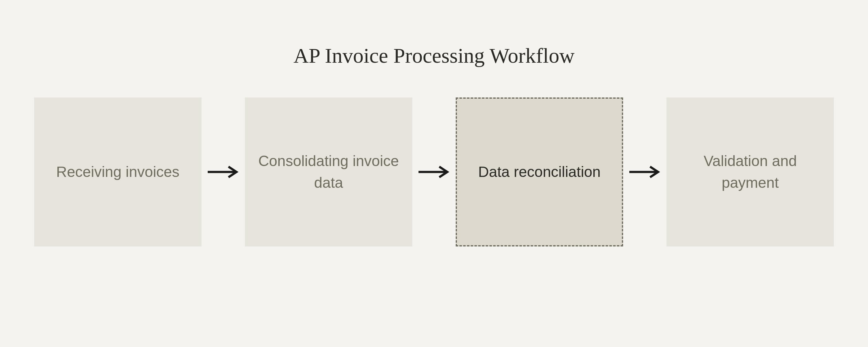 This screenshot has height=347, width=868. What do you see at coordinates (118, 172) in the screenshot?
I see `step-label: Receiving invoices` at bounding box center [118, 172].